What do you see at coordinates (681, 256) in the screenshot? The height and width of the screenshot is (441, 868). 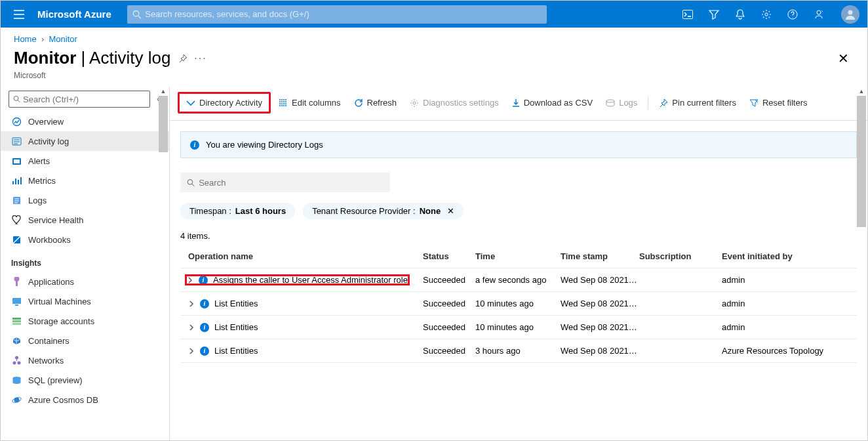 I see `col-subscription: Subscription` at bounding box center [681, 256].